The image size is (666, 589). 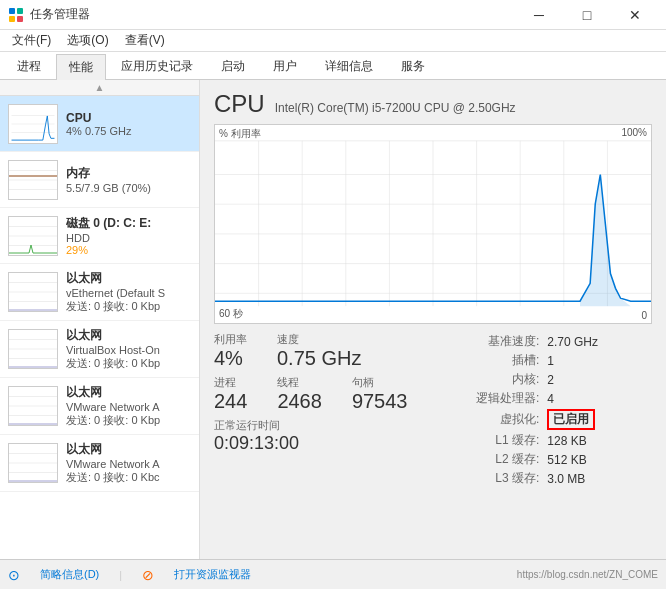 What do you see at coordinates (572, 460) in the screenshot?
I see `l2-value: 512 KB` at bounding box center [572, 460].